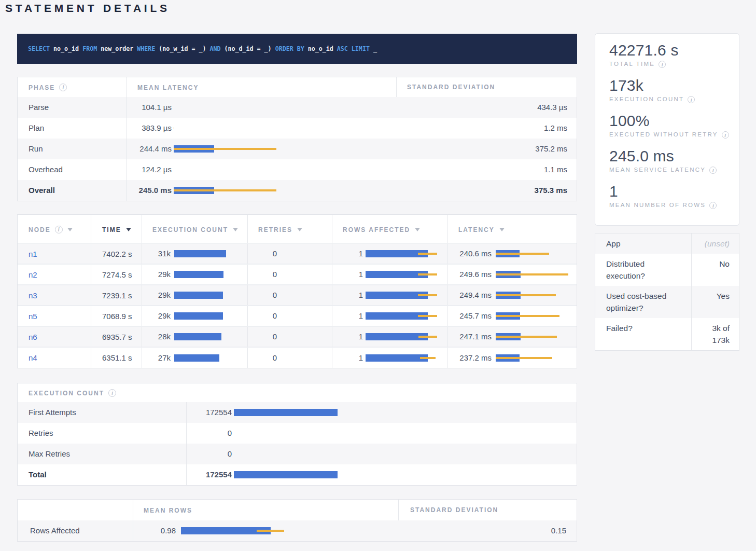  Describe the element at coordinates (532, 274) in the screenshot. I see `node-n2-latency-stddev-line` at that location.